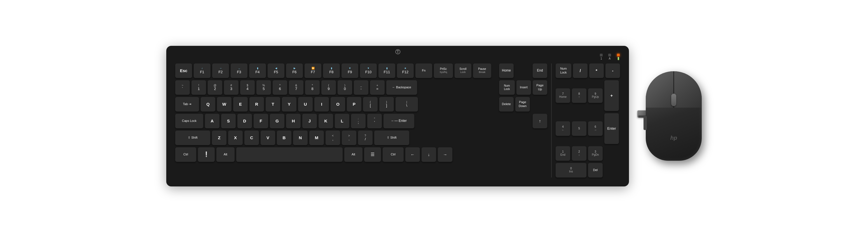 This screenshot has height=232, width=868. I want to click on key-arrow-down: ↓, so click(429, 155).